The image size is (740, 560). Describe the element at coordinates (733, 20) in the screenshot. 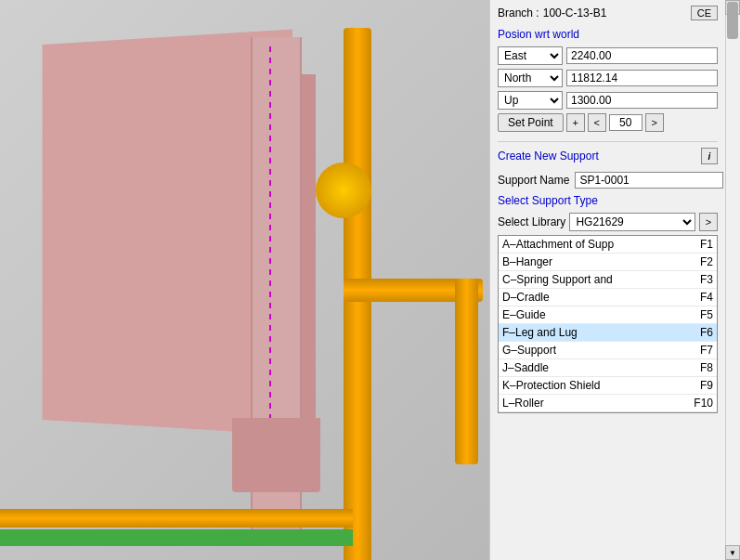

I see `scrollbar-thumb` at that location.